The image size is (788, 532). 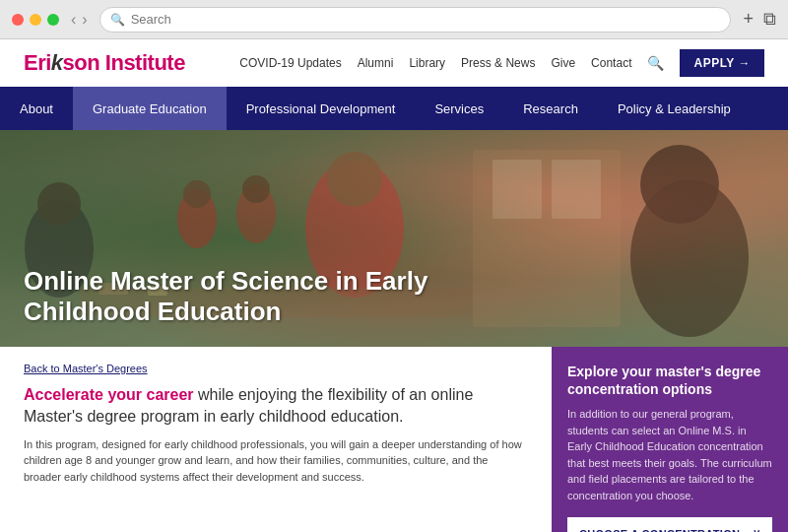 I want to click on nav-alumni: Alumni, so click(x=376, y=63).